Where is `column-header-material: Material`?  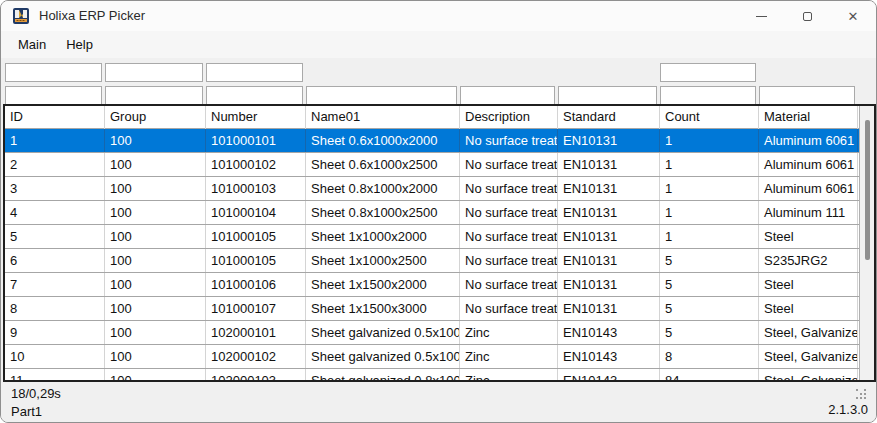
column-header-material: Material is located at coordinates (808, 118).